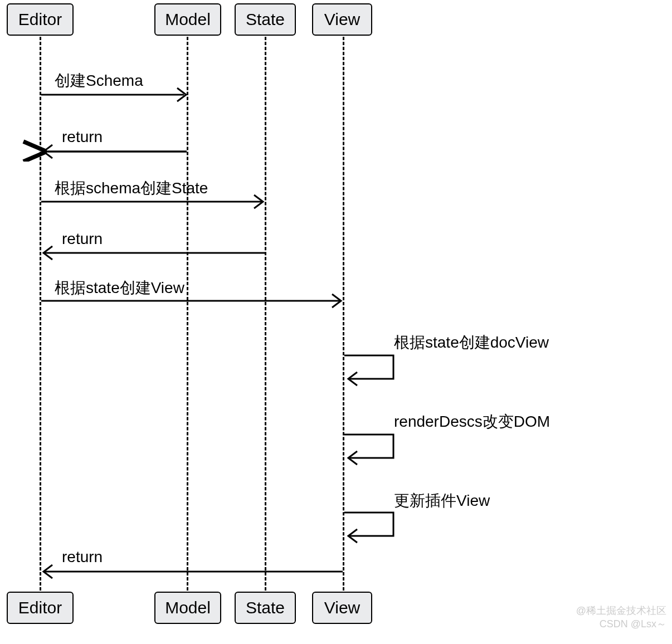 The height and width of the screenshot is (644, 672). What do you see at coordinates (40, 19) in the screenshot?
I see `participant-editor-top: Editor` at bounding box center [40, 19].